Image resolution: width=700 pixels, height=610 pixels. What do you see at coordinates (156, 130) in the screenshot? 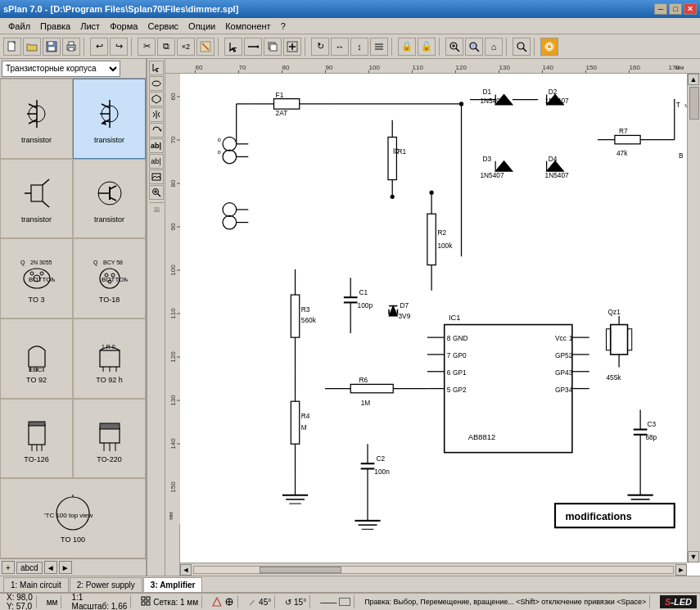
I see `rotate-tool` at bounding box center [156, 130].